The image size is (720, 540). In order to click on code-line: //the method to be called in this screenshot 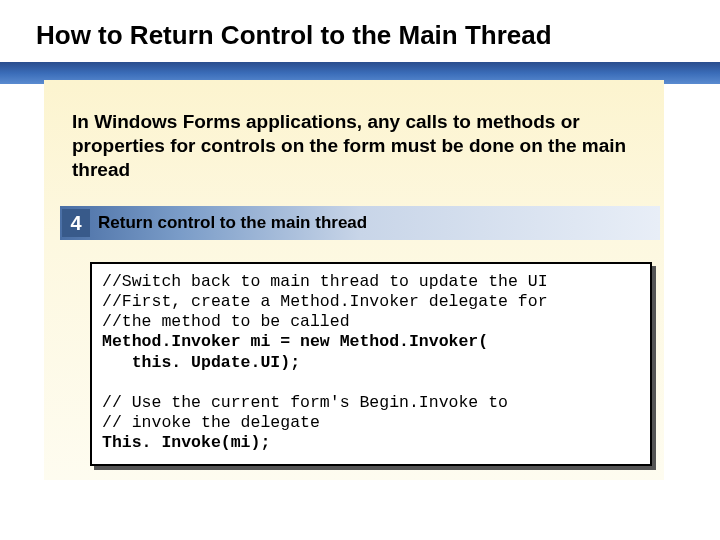, I will do `click(226, 322)`.